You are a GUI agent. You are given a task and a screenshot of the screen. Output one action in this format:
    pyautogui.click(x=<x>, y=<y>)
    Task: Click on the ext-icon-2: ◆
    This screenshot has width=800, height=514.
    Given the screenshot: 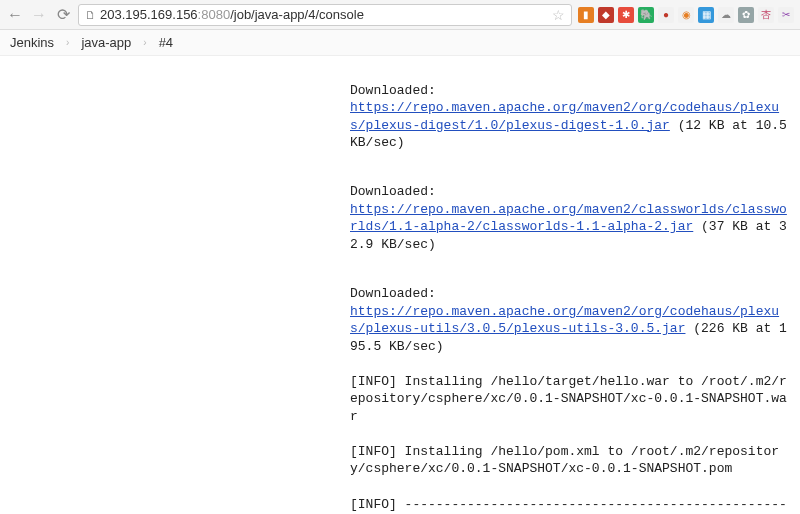 What is the action you would take?
    pyautogui.click(x=606, y=15)
    